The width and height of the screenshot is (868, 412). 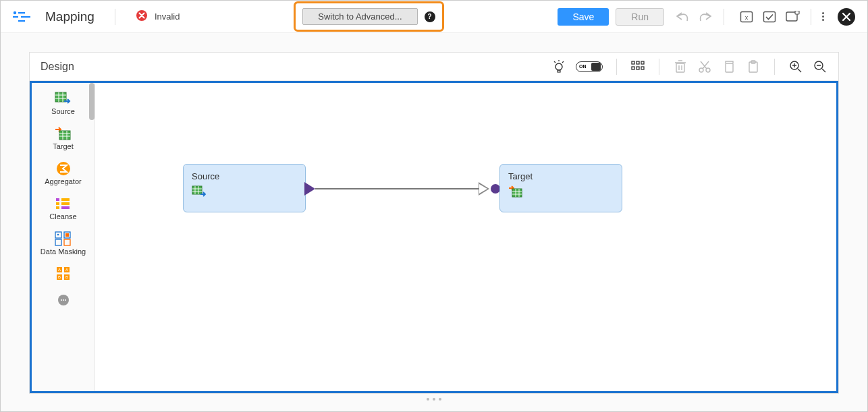 What do you see at coordinates (753, 67) in the screenshot?
I see `paste-icon` at bounding box center [753, 67].